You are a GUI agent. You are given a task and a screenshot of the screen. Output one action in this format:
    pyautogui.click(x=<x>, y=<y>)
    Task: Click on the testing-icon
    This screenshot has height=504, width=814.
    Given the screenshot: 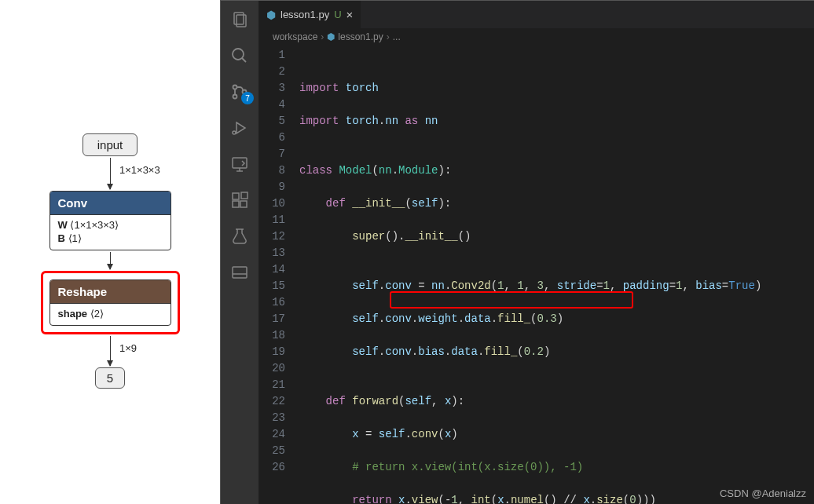 What is the action you would take?
    pyautogui.click(x=240, y=236)
    